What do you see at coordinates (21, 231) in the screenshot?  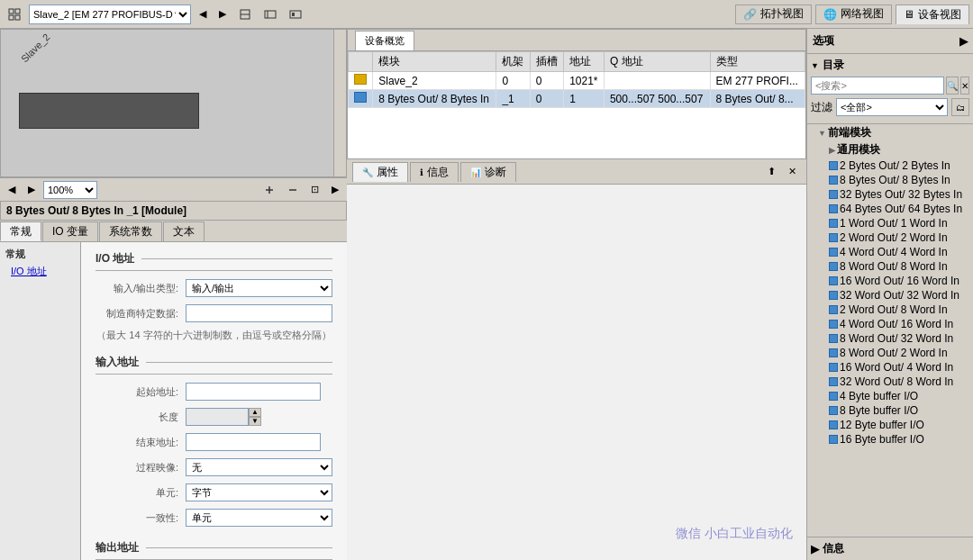 I see `tab-general: 常规` at bounding box center [21, 231].